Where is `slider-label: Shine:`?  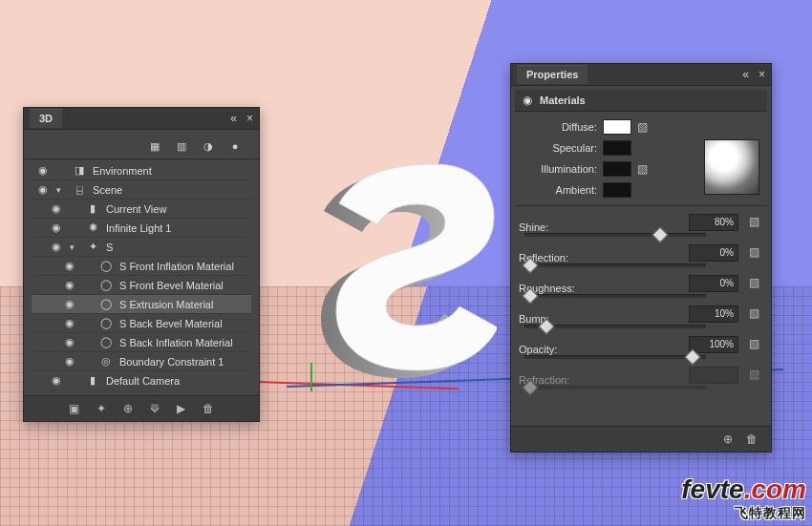
slider-label: Shine: is located at coordinates (558, 227).